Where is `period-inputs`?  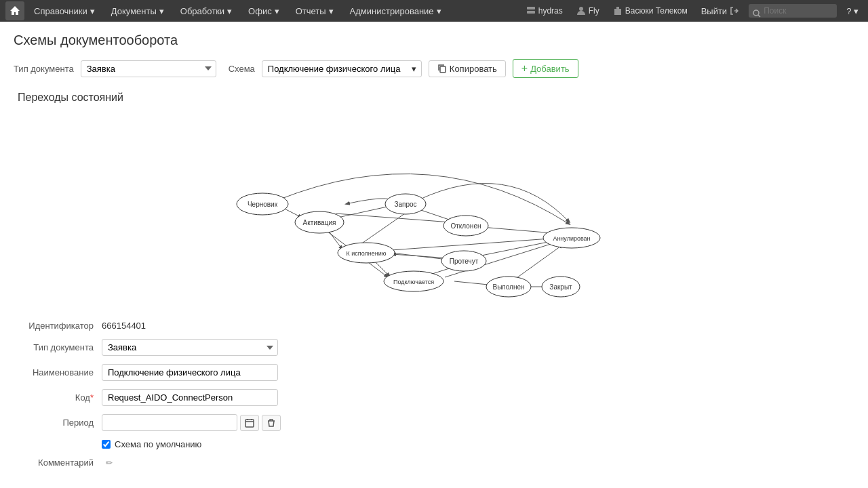 period-inputs is located at coordinates (191, 423).